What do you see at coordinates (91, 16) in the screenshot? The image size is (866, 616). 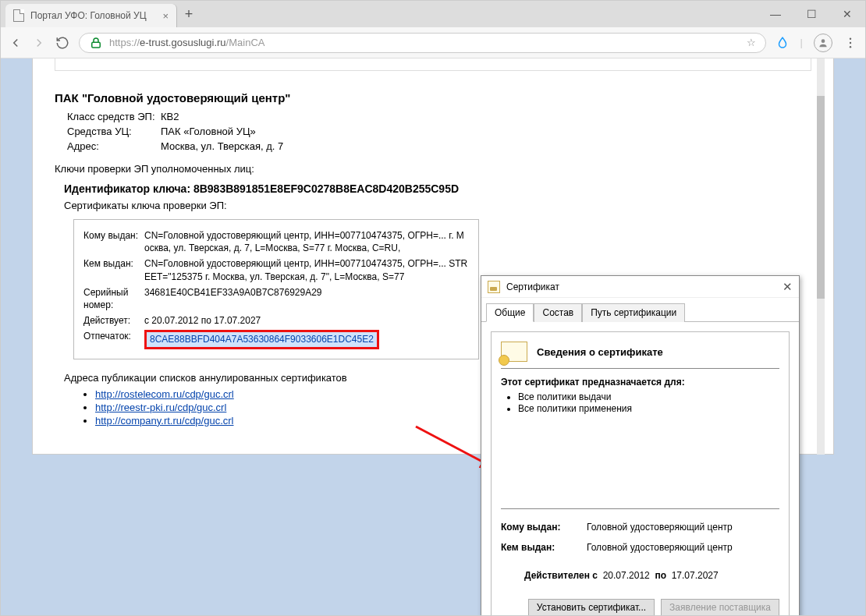 I see `browser-tab: Портал УФО: Головной УЦ ×` at bounding box center [91, 16].